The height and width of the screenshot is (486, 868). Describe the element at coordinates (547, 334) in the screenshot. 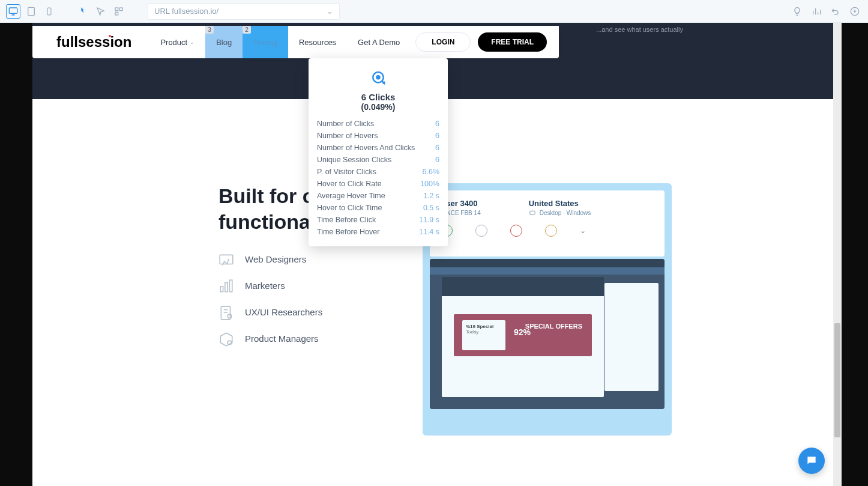

I see `preview-session-replay: %19 Special Today 92% SPECIAL OFFERS` at that location.